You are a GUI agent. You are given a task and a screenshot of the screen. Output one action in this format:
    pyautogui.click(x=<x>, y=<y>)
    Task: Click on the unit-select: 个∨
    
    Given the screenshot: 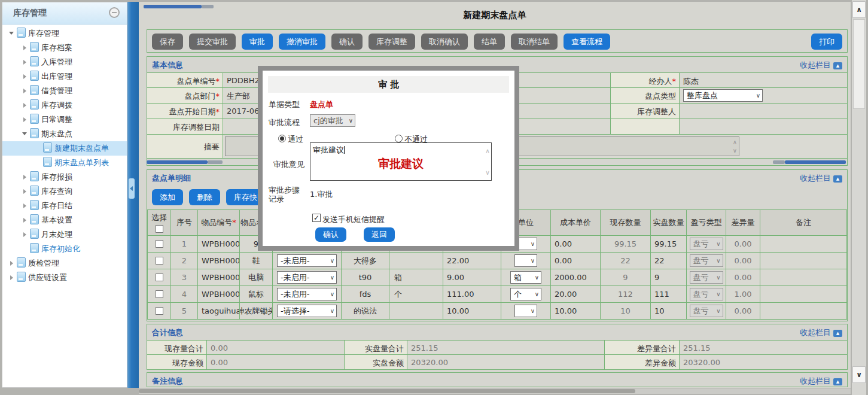 What is the action you would take?
    pyautogui.click(x=526, y=294)
    